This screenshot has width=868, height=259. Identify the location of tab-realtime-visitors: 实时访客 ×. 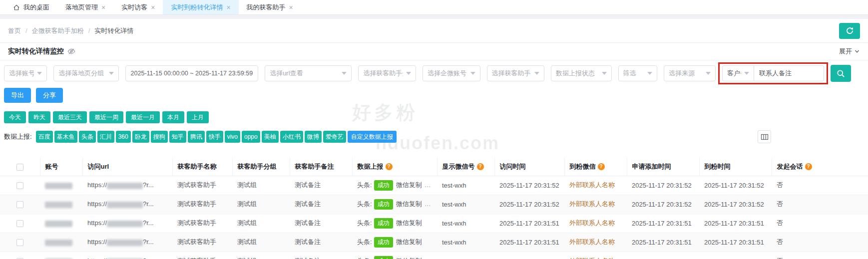
(138, 7).